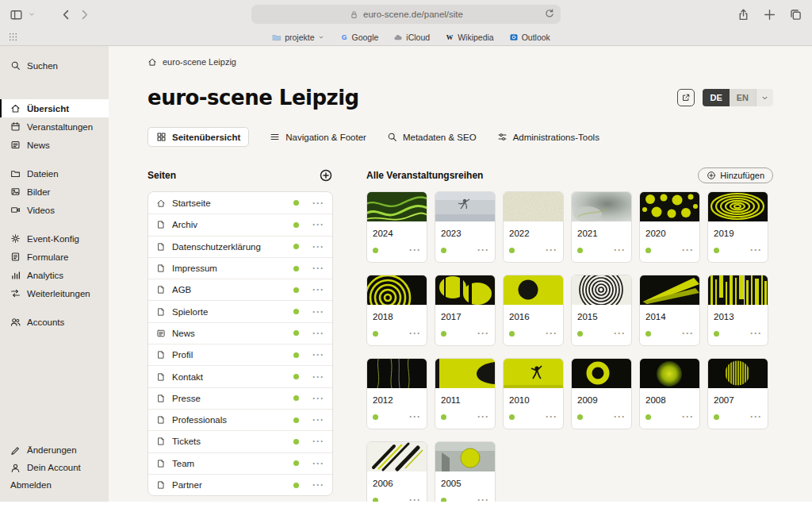 The height and width of the screenshot is (508, 812). Describe the element at coordinates (240, 289) in the screenshot. I see `page-row-agb: AGB···` at that location.